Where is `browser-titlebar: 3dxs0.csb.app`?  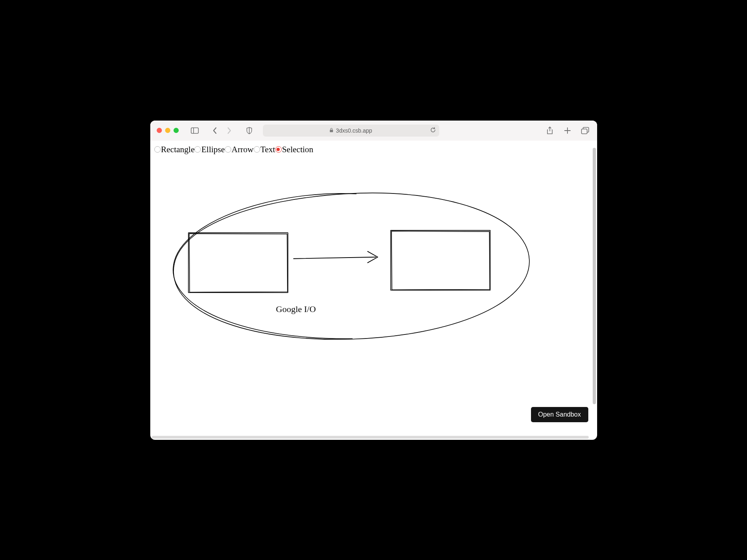 browser-titlebar: 3dxs0.csb.app is located at coordinates (374, 131).